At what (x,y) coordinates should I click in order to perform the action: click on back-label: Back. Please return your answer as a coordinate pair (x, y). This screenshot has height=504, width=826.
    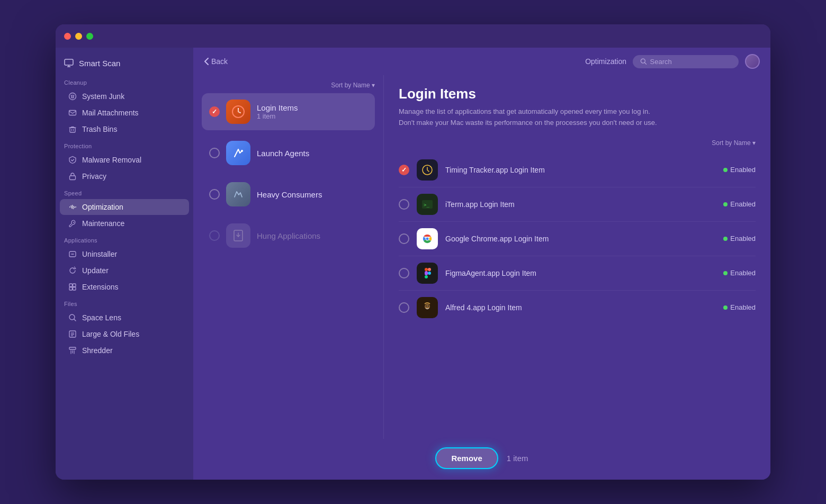
    Looking at the image, I should click on (219, 61).